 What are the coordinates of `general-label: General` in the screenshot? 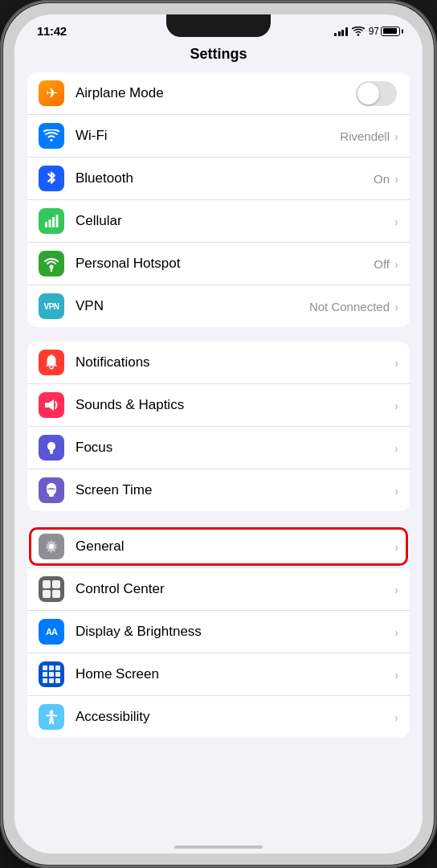 It's located at (235, 547).